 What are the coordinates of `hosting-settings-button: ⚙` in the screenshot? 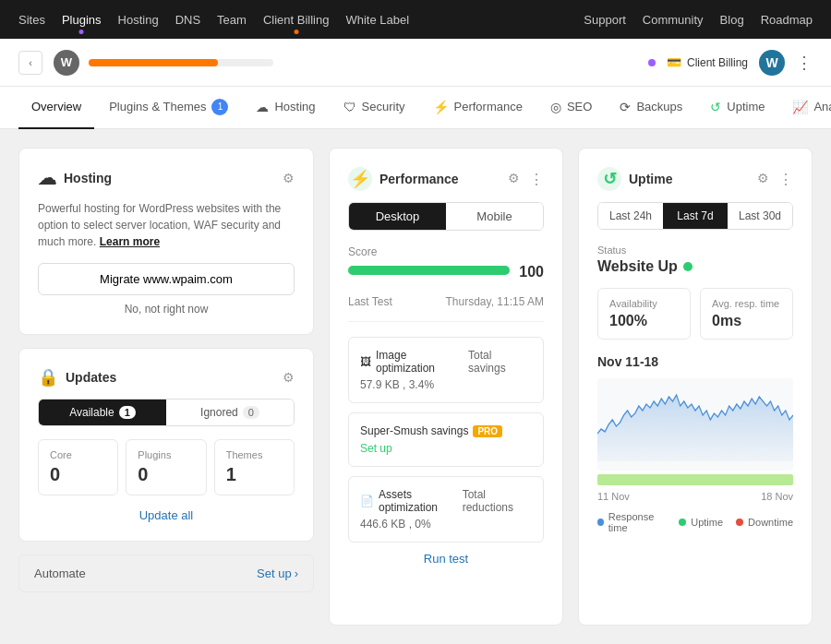 It's located at (288, 178).